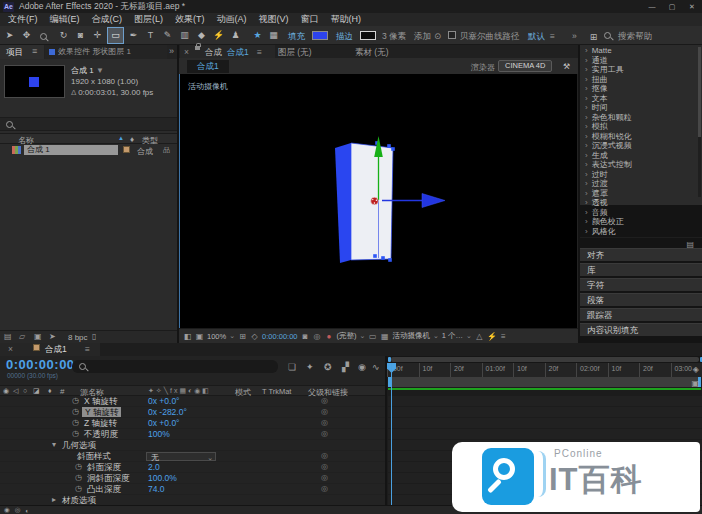  What do you see at coordinates (641, 270) in the screenshot?
I see `panel-tab-libraries: 库` at bounding box center [641, 270].